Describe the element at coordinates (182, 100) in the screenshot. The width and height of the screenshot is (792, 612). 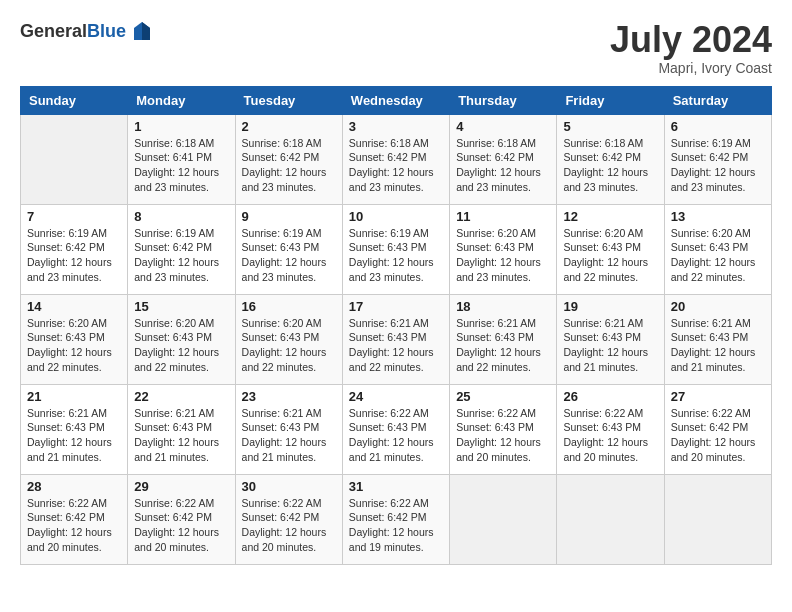
I see `col-header-monday: Monday` at that location.